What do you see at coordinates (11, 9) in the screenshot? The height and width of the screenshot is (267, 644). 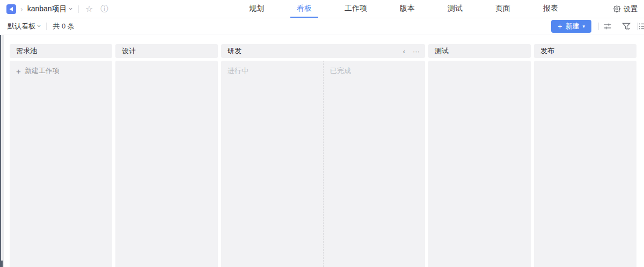 I see `logo-triangle-icon` at bounding box center [11, 9].